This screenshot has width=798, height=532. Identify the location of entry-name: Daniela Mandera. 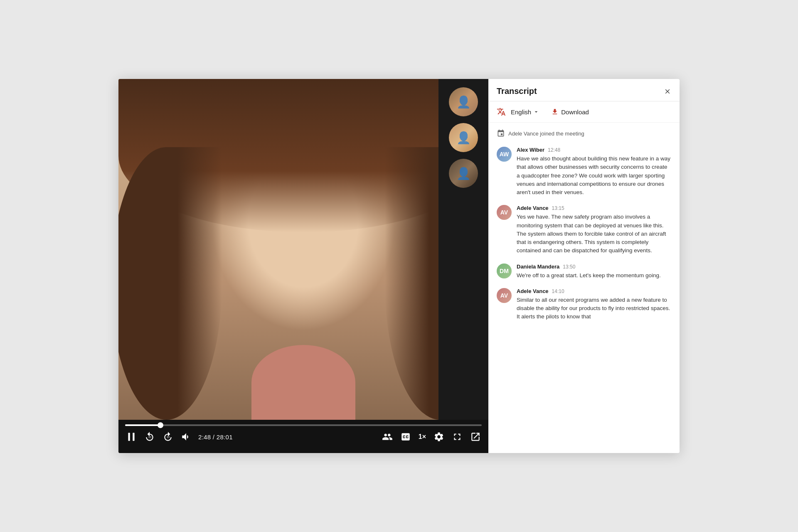
(538, 267).